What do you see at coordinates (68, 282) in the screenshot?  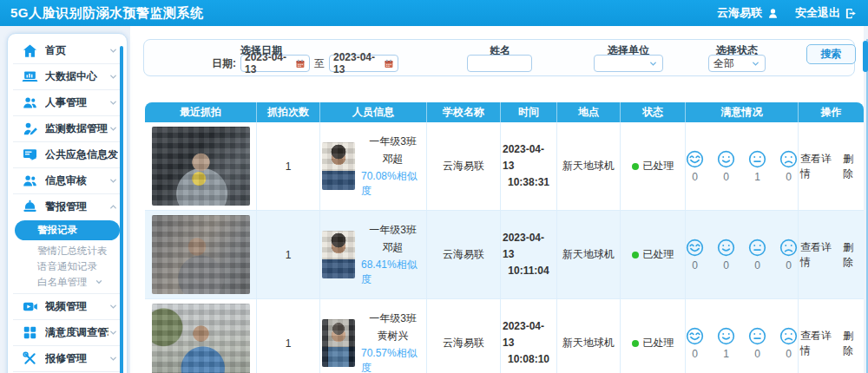 I see `sidebar-subitem: 白名单管理` at bounding box center [68, 282].